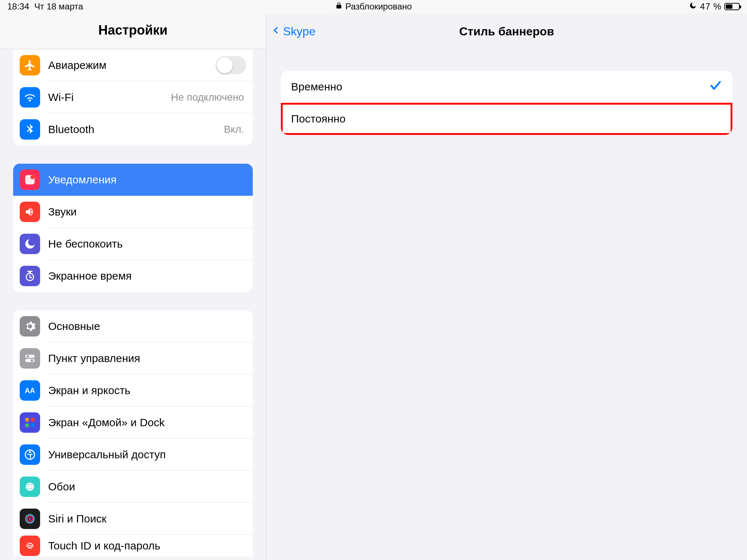 The height and width of the screenshot is (560, 747). Describe the element at coordinates (231, 65) in the screenshot. I see `airplane-switch` at that location.